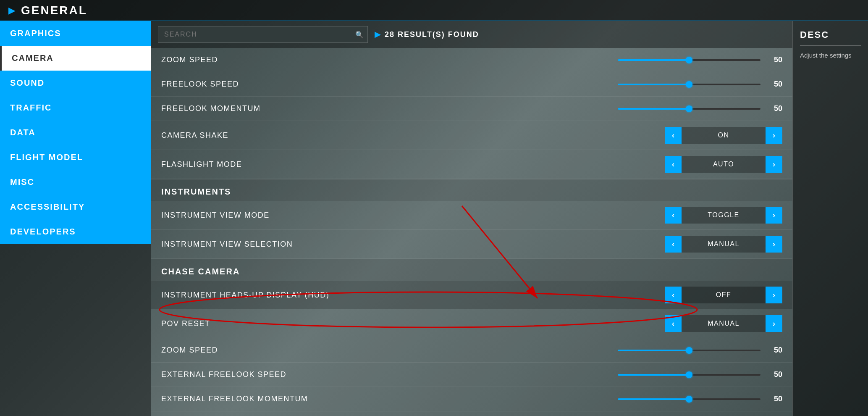 The height and width of the screenshot is (416, 868). What do you see at coordinates (76, 157) in the screenshot?
I see `sidebar-item-flight-model: FLIGHT MODEL` at bounding box center [76, 157].